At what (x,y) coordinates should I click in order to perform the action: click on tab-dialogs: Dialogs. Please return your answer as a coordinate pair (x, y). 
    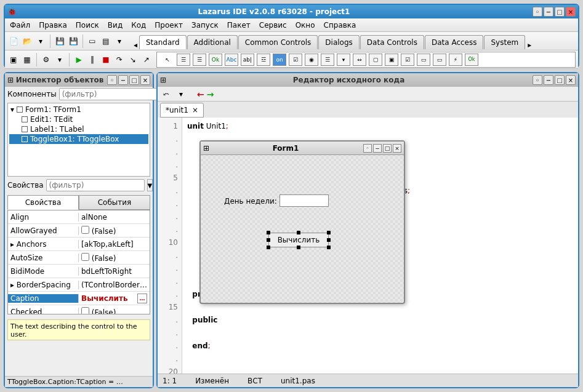
    Looking at the image, I should click on (339, 42).